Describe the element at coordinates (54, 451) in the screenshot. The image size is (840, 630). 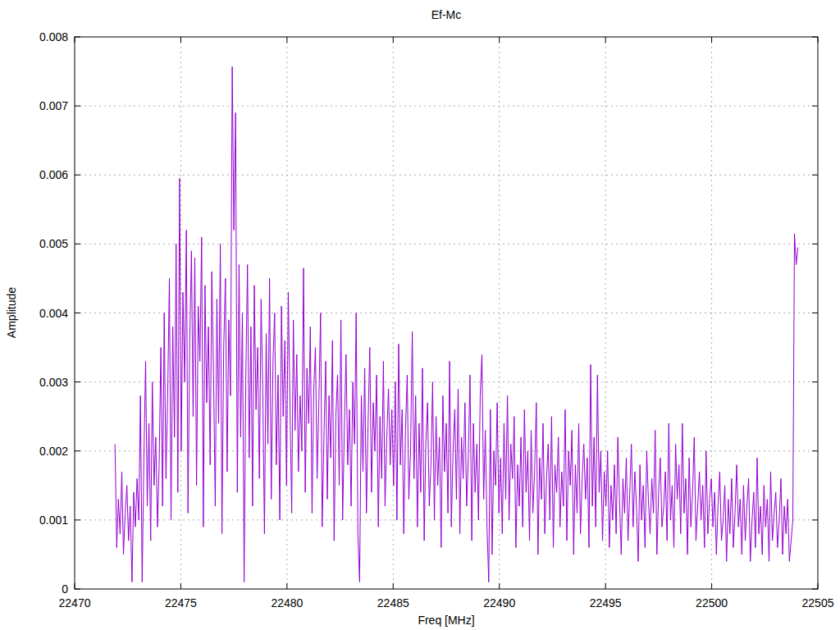
I see `y-tick-label: 0.002` at that location.